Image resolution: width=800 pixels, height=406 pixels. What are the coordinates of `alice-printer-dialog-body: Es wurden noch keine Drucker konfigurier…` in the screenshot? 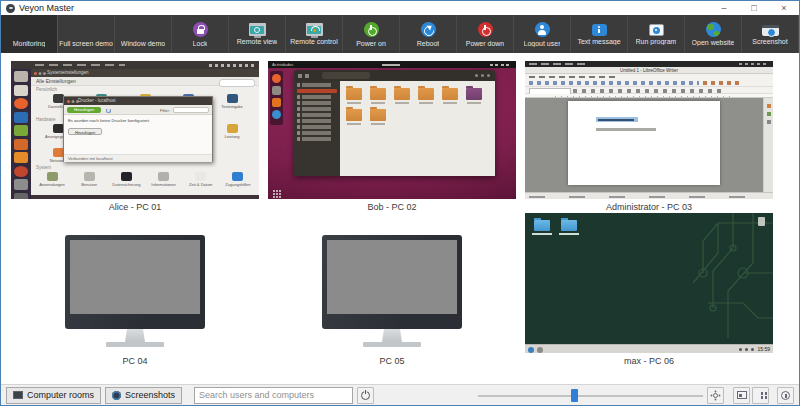 It's located at (138, 134).